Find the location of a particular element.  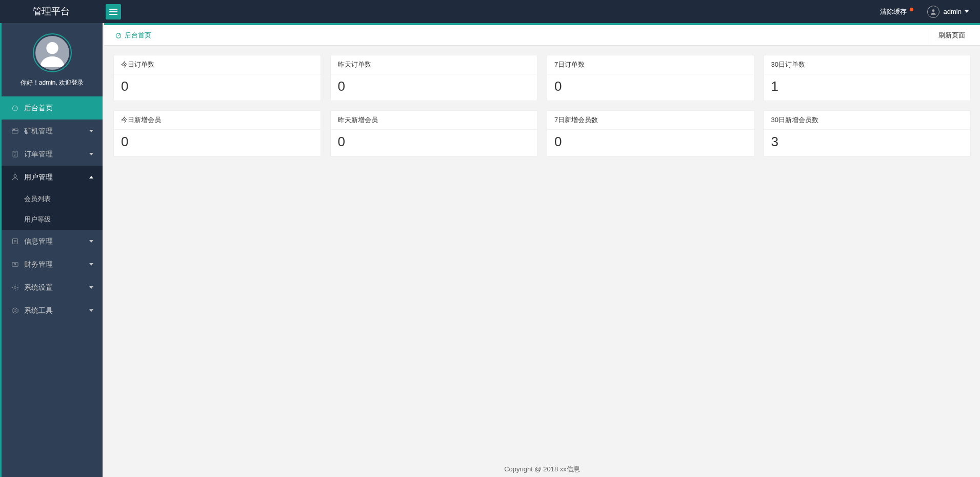

username-label: admin is located at coordinates (953, 11).